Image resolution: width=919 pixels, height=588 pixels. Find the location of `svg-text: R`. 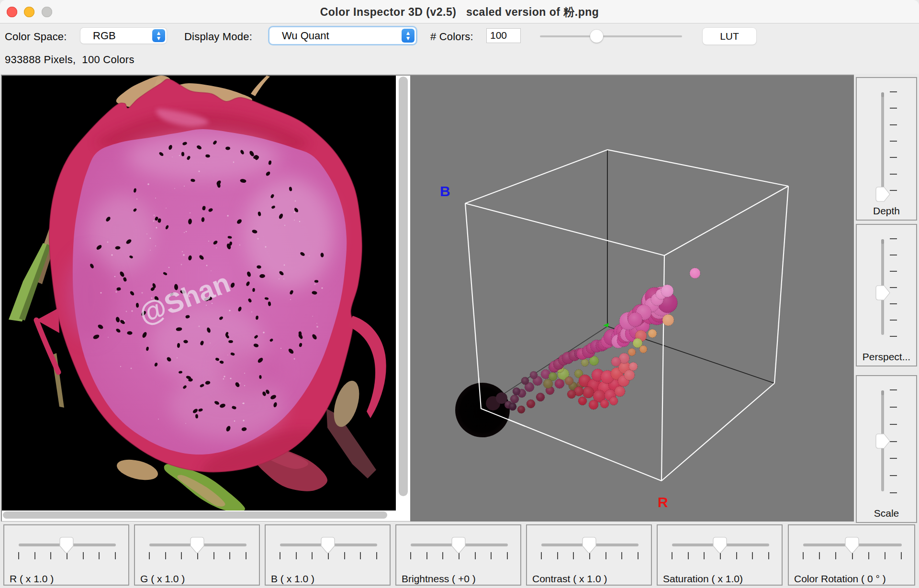

svg-text: R is located at coordinates (663, 502).